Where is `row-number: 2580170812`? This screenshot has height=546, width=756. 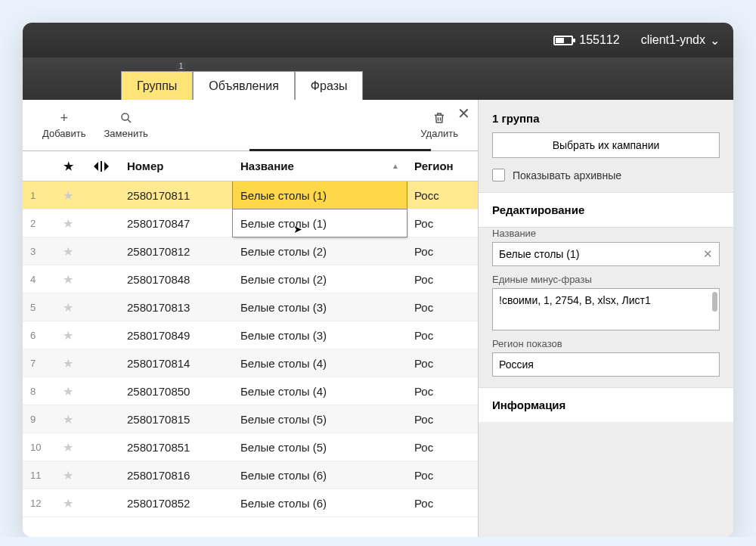
row-number: 2580170812 is located at coordinates (176, 251).